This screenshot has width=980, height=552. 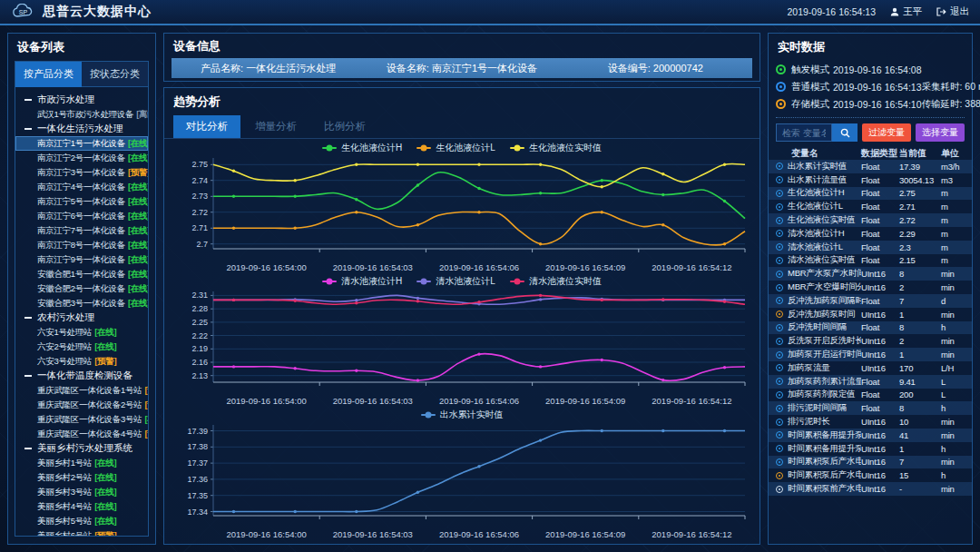 I want to click on tab-by-product: 按产品分类, so click(x=49, y=74).